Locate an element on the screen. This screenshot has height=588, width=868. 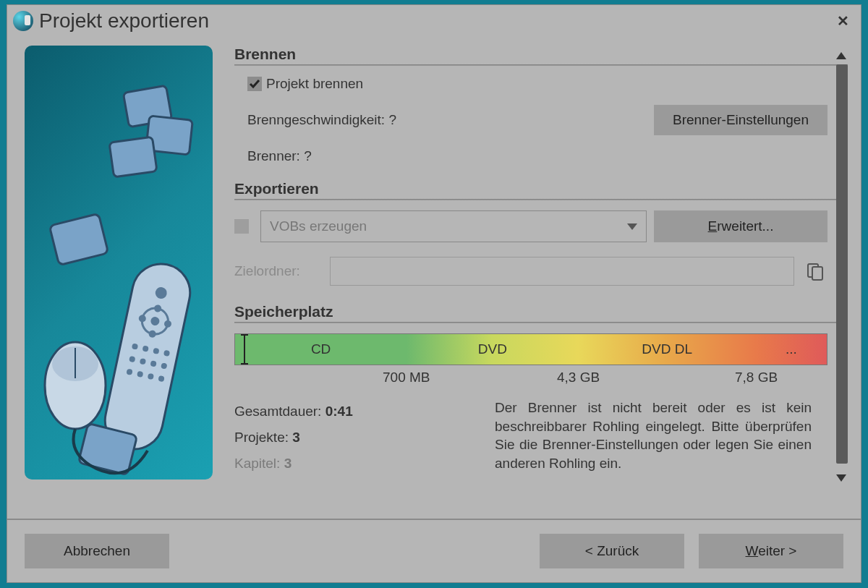
storage-seg-dvddl: DVD DL is located at coordinates (667, 349).